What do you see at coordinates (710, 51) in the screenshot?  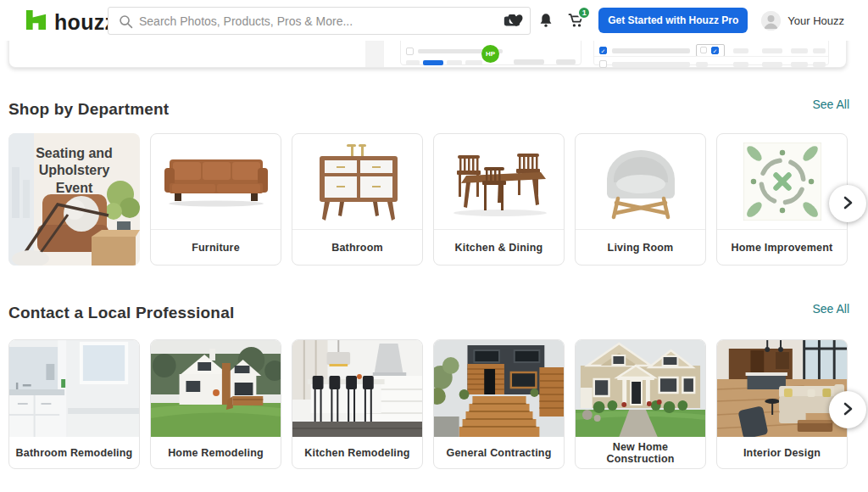 I see `skeleton-control-box: ✓` at bounding box center [710, 51].